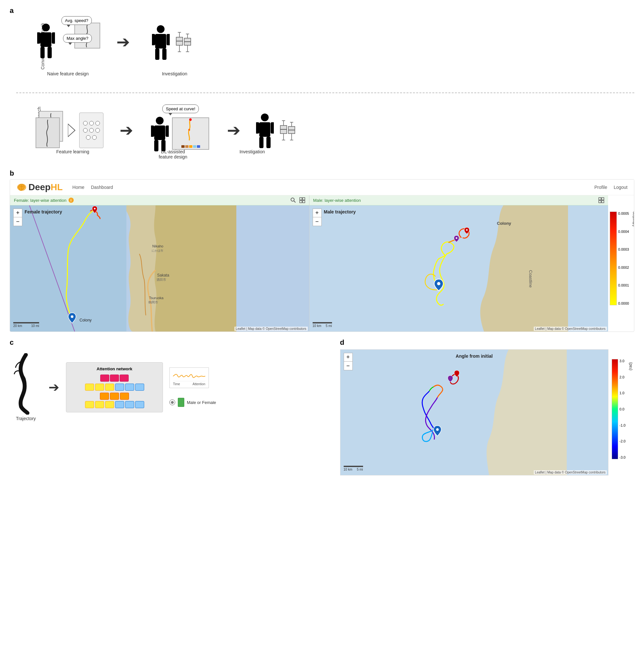  I want to click on male-map: Coastline Colony, so click(459, 268).